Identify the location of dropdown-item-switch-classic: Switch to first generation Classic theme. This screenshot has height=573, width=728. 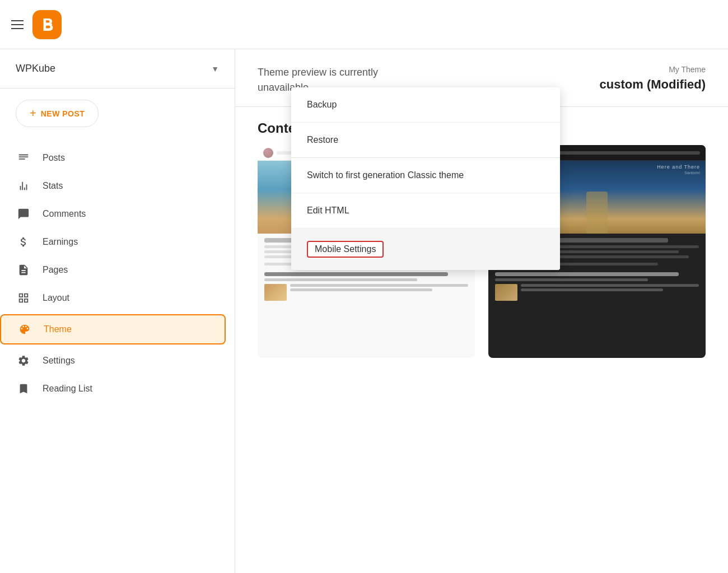
(426, 176).